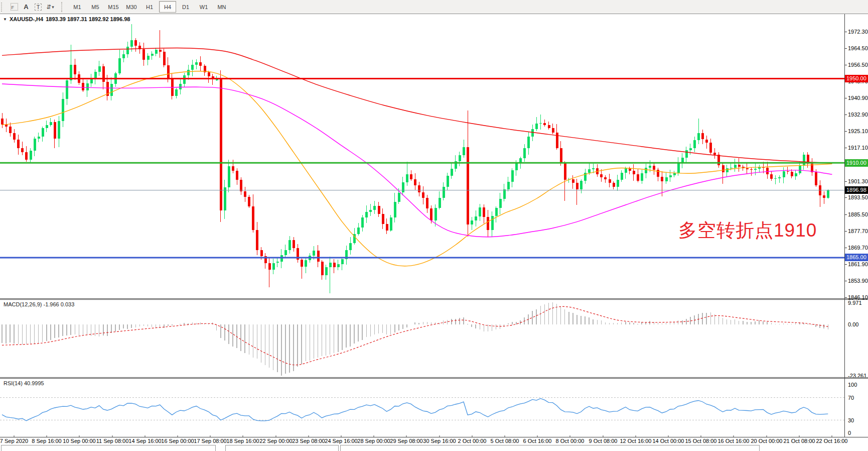  I want to click on date-axis-label: 15 Oct 08:00, so click(701, 441).